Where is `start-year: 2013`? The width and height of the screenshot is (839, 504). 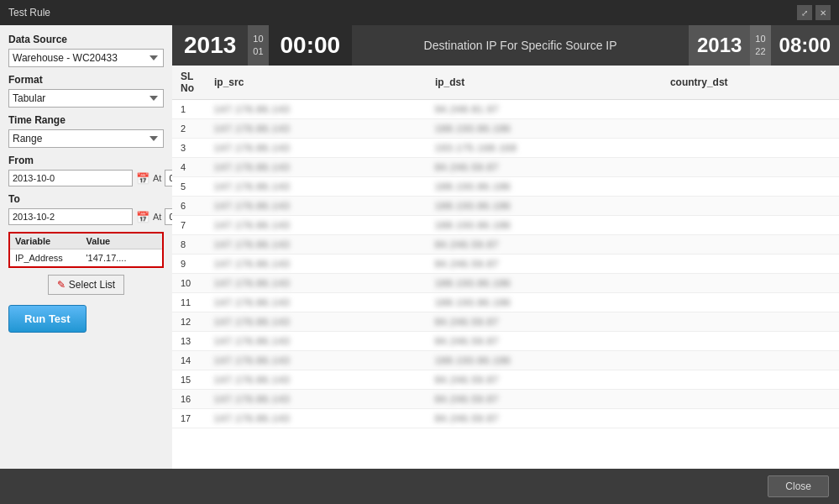
start-year: 2013 is located at coordinates (210, 45).